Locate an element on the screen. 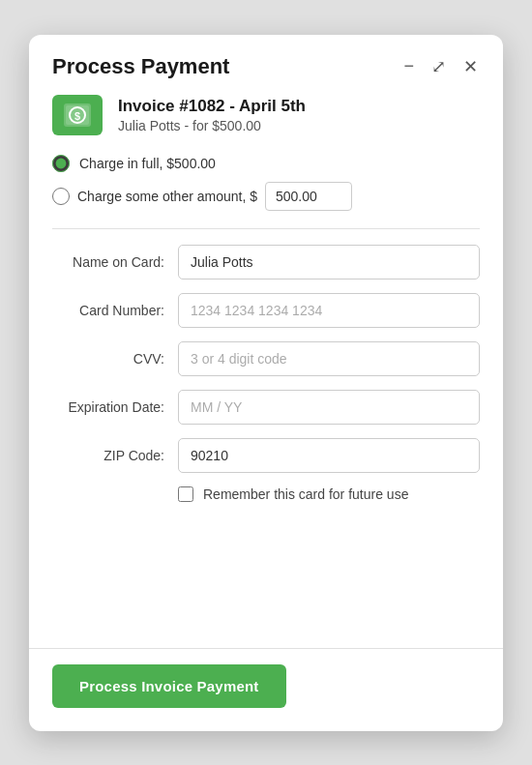 The width and height of the screenshot is (532, 765). charge-full-label: Charge in full, $500.00 is located at coordinates (147, 163).